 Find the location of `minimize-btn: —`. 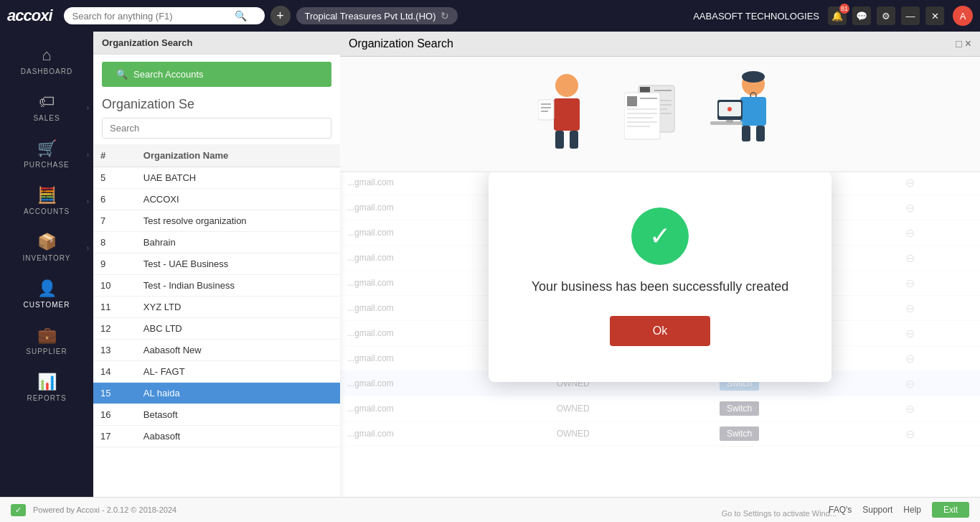

minimize-btn: — is located at coordinates (910, 16).